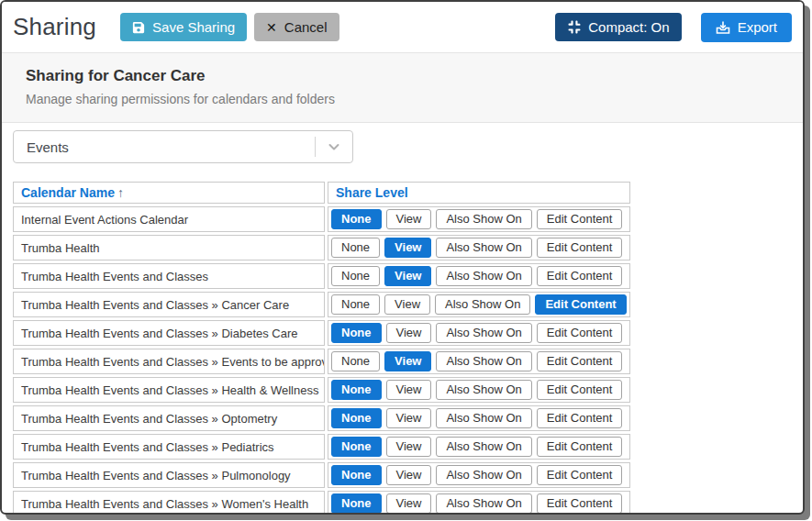 Image resolution: width=812 pixels, height=521 pixels. I want to click on compress-icon, so click(574, 28).